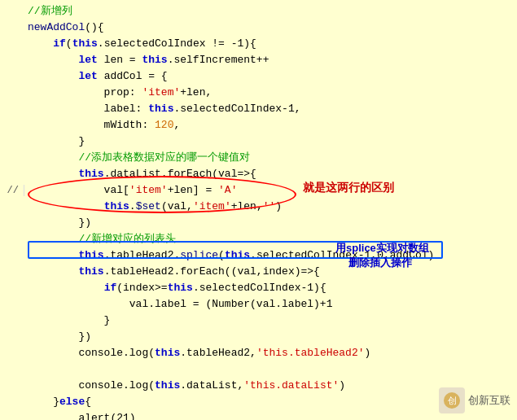 This screenshot has height=420, width=517. I want to click on code-line-20: }, so click(259, 321).